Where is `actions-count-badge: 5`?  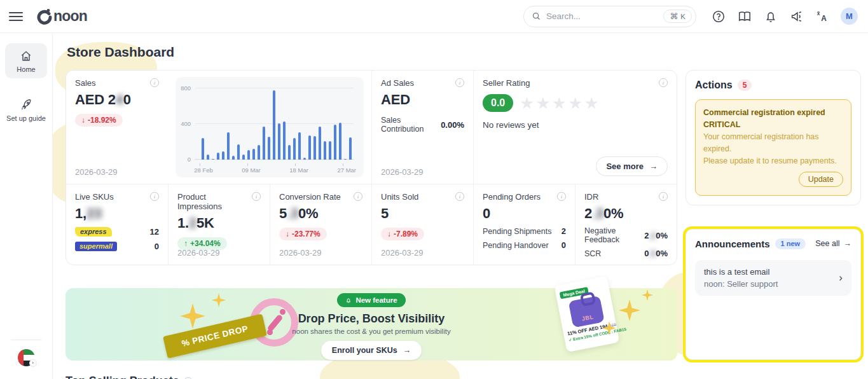
actions-count-badge: 5 is located at coordinates (745, 85).